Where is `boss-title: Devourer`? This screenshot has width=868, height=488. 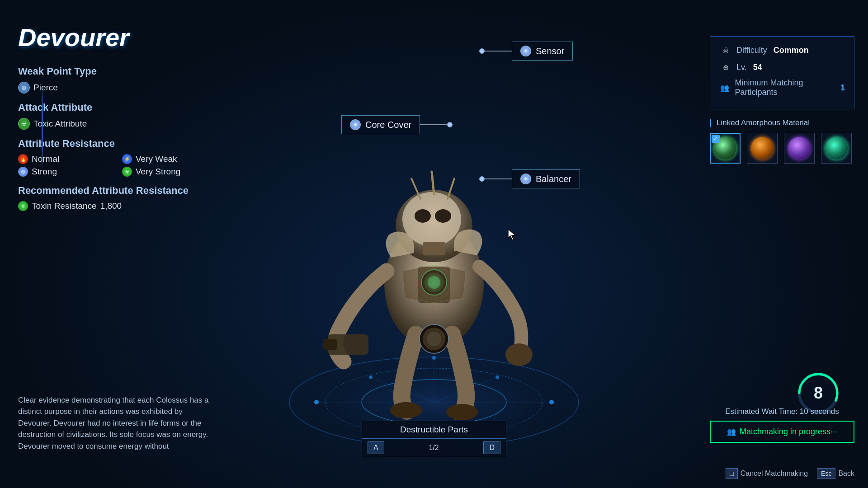 boss-title: Devourer is located at coordinates (118, 37).